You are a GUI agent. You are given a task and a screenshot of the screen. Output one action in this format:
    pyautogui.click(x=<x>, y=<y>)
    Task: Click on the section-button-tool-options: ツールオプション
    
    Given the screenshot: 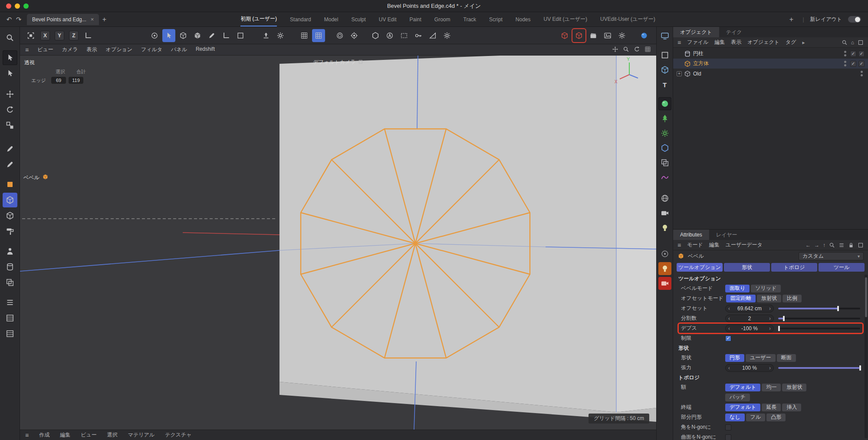 What is the action you would take?
    pyautogui.click(x=700, y=267)
    